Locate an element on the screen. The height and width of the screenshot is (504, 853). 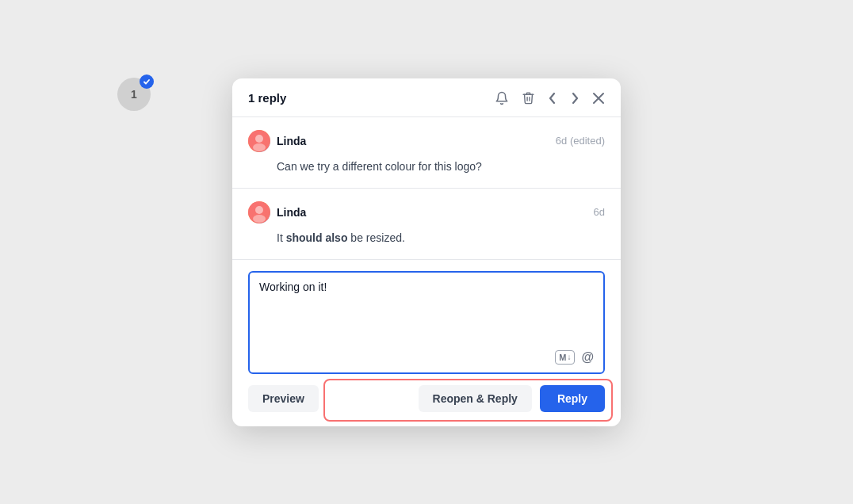
comment-1: Linda 6d (edited) Can we try a different… is located at coordinates (426, 153).